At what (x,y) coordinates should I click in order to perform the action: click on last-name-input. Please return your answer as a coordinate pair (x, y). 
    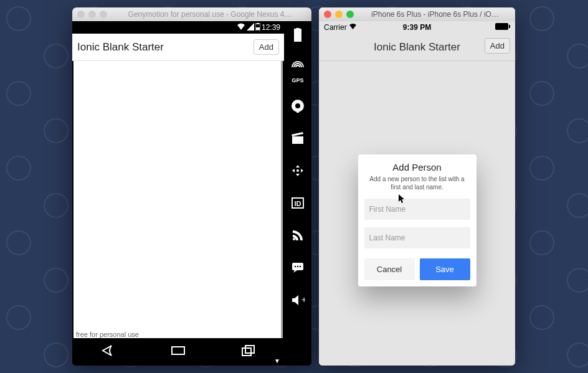
    Looking at the image, I should click on (417, 238).